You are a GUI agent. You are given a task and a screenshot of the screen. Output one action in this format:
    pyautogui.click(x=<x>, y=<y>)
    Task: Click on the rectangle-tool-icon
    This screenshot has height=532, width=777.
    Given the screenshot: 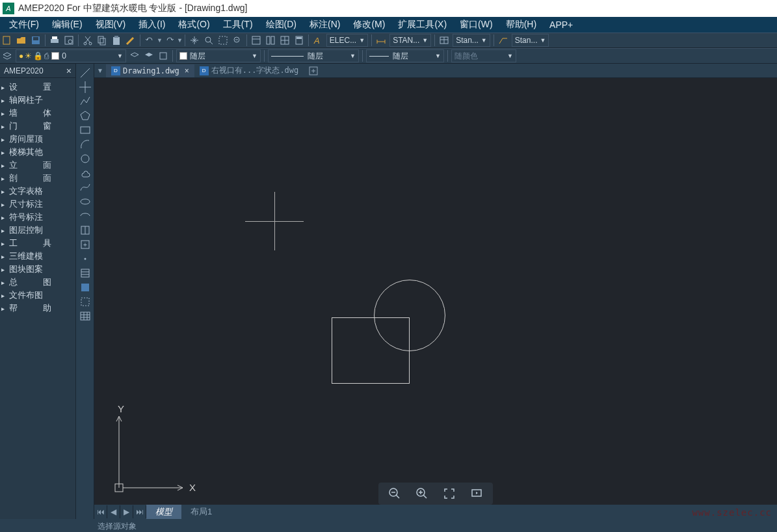 What is the action you would take?
    pyautogui.click(x=85, y=130)
    